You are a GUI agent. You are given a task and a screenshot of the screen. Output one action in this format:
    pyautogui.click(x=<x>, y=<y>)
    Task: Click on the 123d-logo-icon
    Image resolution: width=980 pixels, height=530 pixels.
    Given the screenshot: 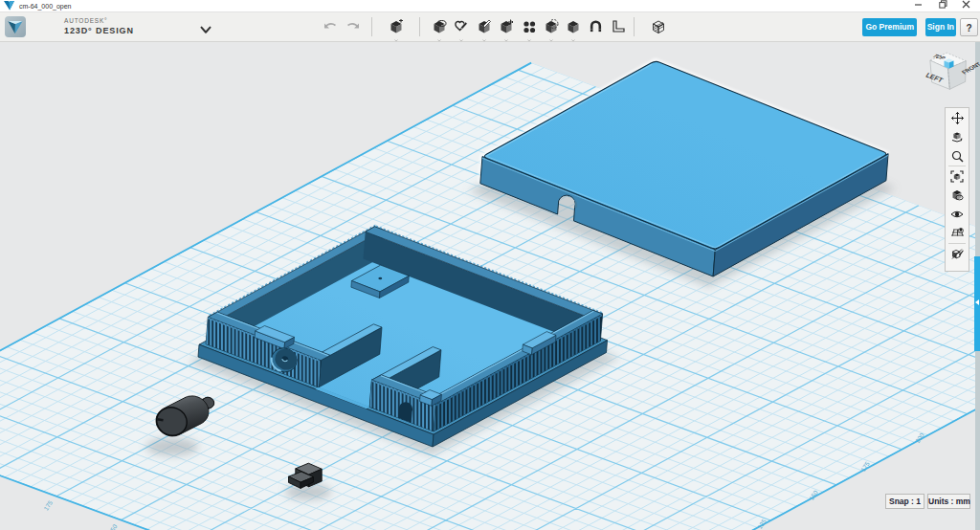 What is the action you would take?
    pyautogui.click(x=15, y=27)
    